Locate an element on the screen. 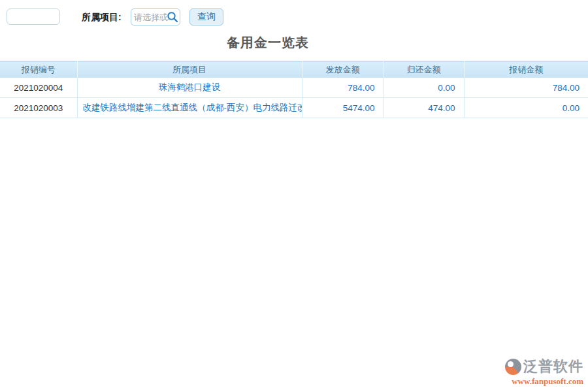 This screenshot has width=588, height=392. table-header-row: 报销编号 所属项目 发放金额 归还金额 报销金额 is located at coordinates (294, 70).